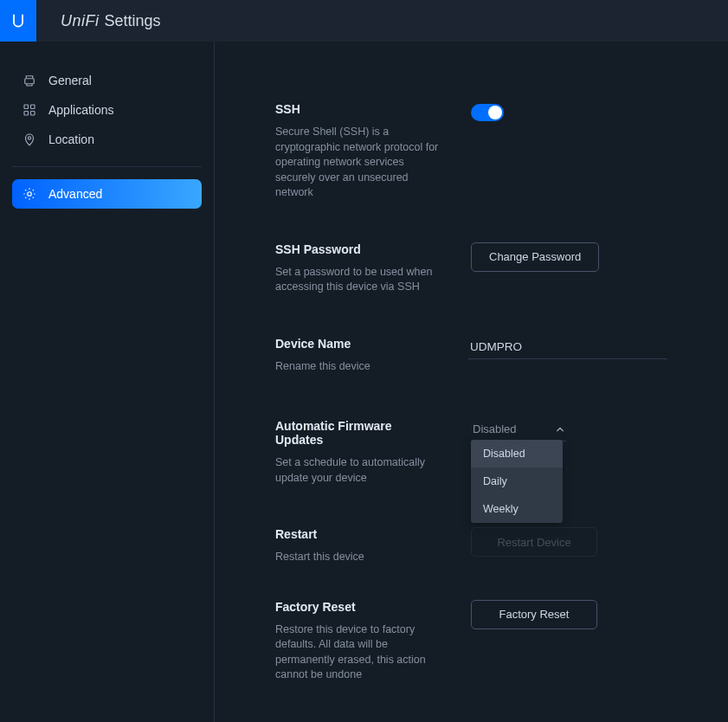 The width and height of the screenshot is (728, 722). Describe the element at coordinates (487, 113) in the screenshot. I see `ssh-toggle` at that location.